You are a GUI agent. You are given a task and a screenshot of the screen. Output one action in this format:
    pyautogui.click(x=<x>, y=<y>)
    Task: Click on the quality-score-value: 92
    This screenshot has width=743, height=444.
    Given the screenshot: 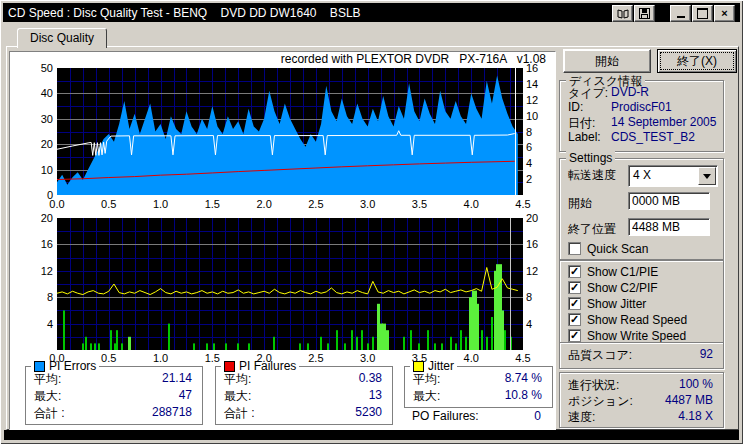 What is the action you would take?
    pyautogui.click(x=706, y=354)
    